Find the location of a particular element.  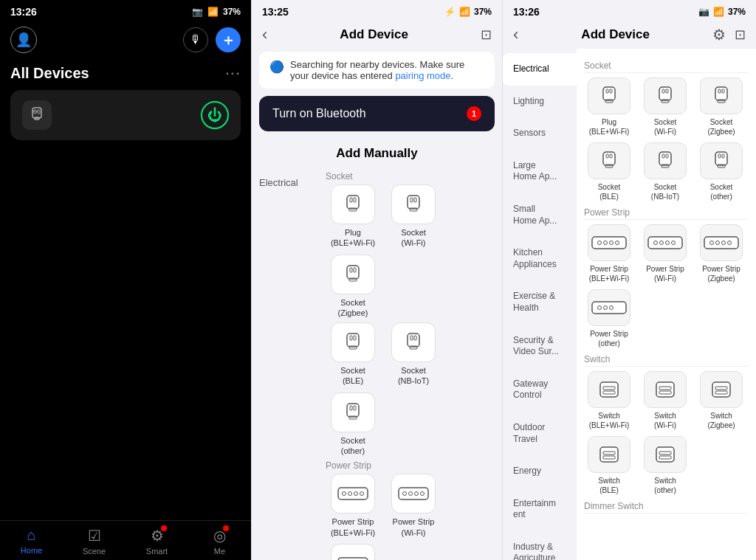

nav-kitchen: KitchenAppliances is located at coordinates (540, 258).